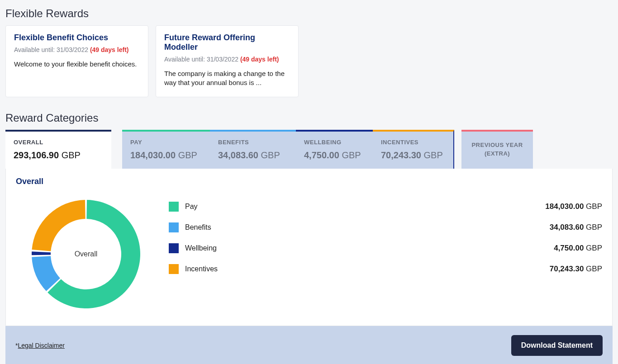 This screenshot has height=364, width=618. What do you see at coordinates (86, 254) in the screenshot?
I see `donut-chart: Overall` at bounding box center [86, 254].